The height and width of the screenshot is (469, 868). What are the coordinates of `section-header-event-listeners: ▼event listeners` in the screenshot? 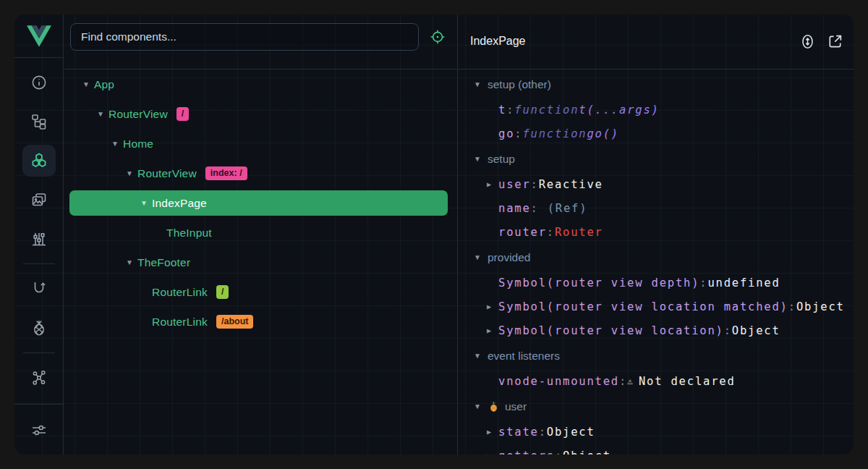 It's located at (656, 356).